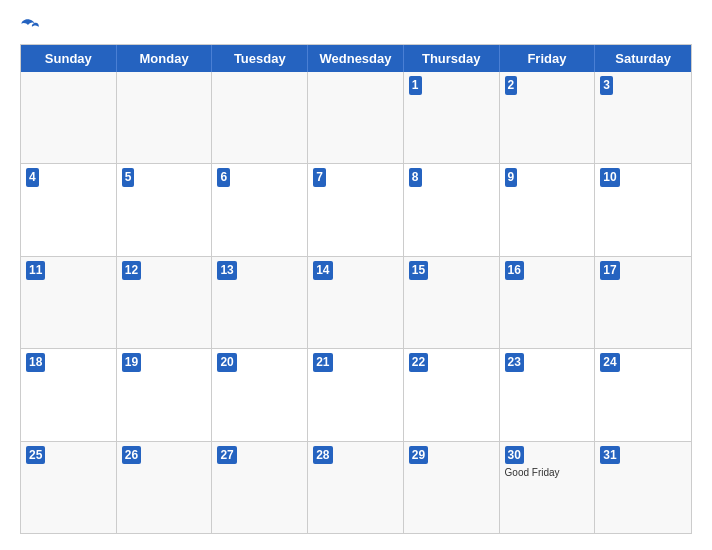 The width and height of the screenshot is (712, 550). Describe the element at coordinates (36, 456) in the screenshot. I see `day-number: 25` at that location.